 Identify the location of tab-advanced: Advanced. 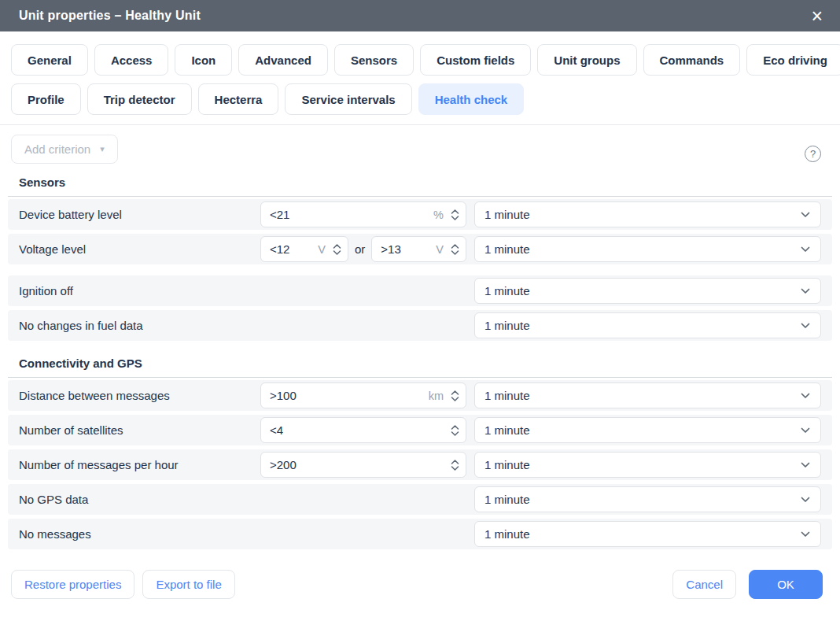
(283, 60).